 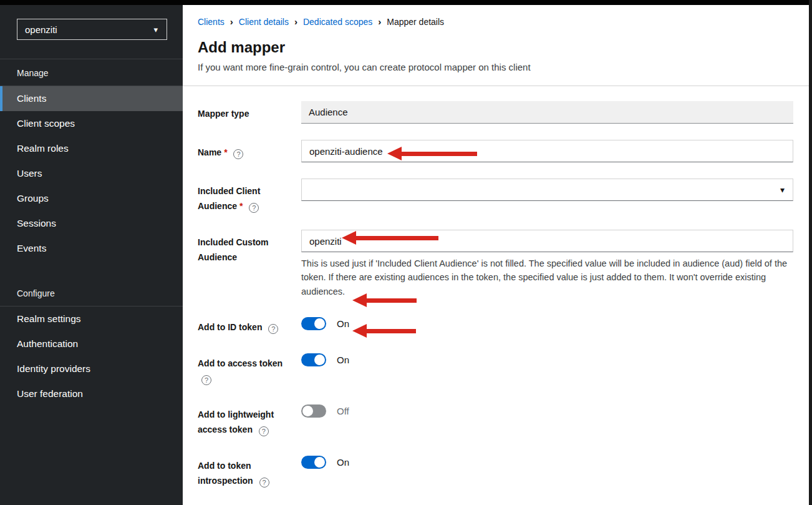 I want to click on label-text: Add to access token, so click(x=240, y=363).